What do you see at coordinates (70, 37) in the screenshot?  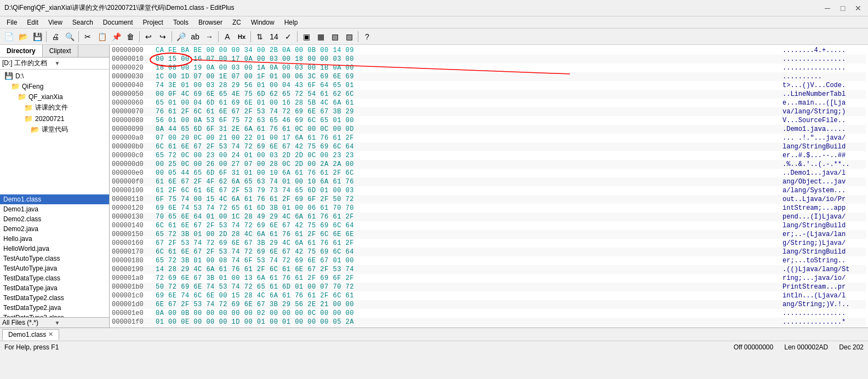 I see `print-preview-button: 🔍` at bounding box center [70, 37].